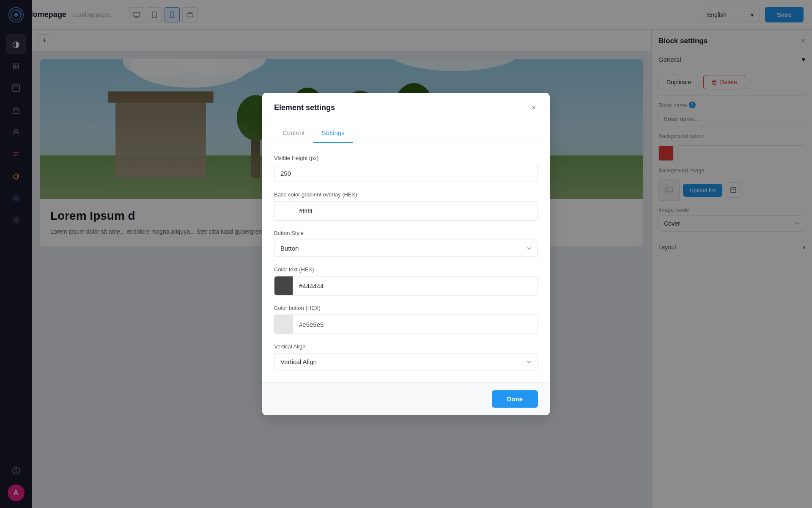 The width and height of the screenshot is (812, 508). What do you see at coordinates (406, 269) in the screenshot?
I see `color-text-label: Color text (HEX)` at bounding box center [406, 269].